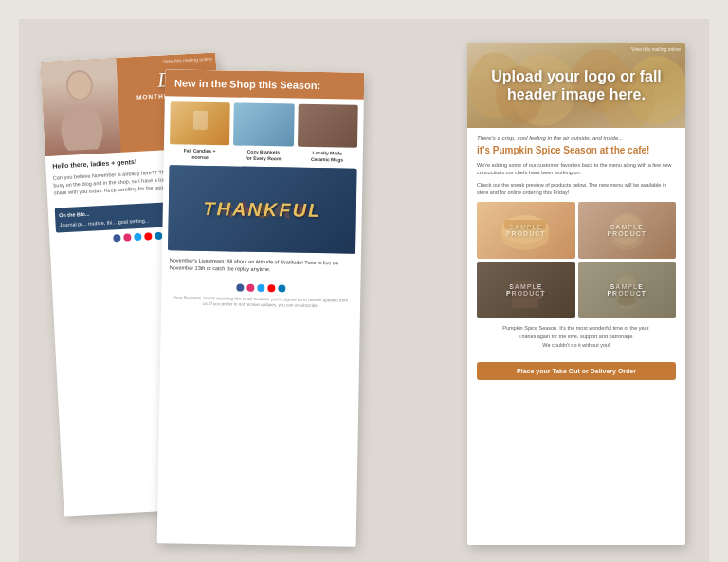 This screenshot has height=562, width=728. Describe the element at coordinates (262, 265) in the screenshot. I see `card2-event-info: November's Livestream: All about an Atti…` at that location.